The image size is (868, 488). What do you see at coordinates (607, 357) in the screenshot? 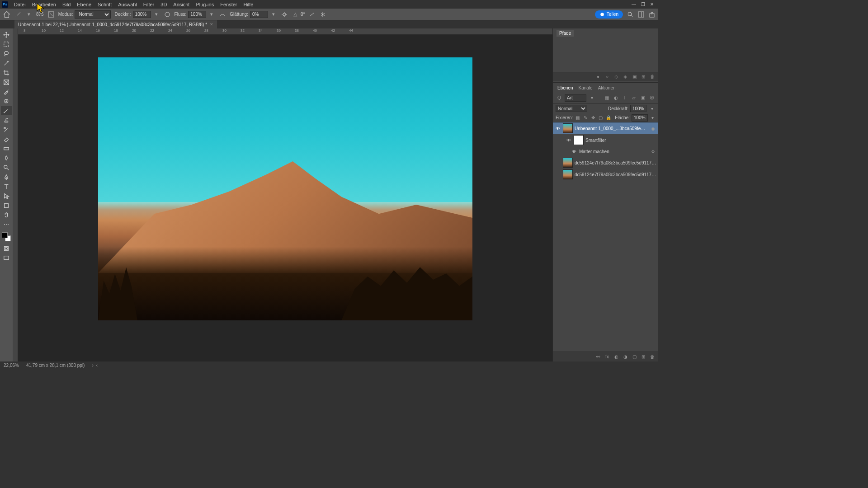
I see `fx-icon: fx` at bounding box center [607, 357].